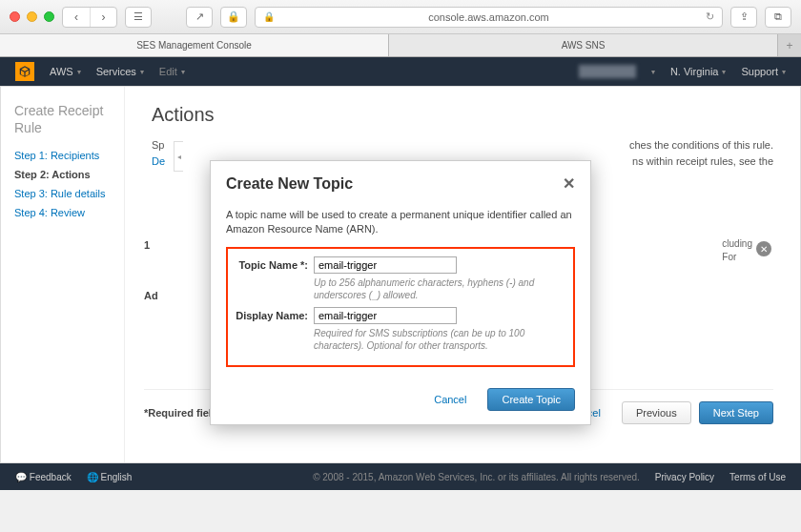 The height and width of the screenshot is (532, 801). Describe the element at coordinates (450, 399) in the screenshot. I see `modal-cancel-button: Cancel` at that location.